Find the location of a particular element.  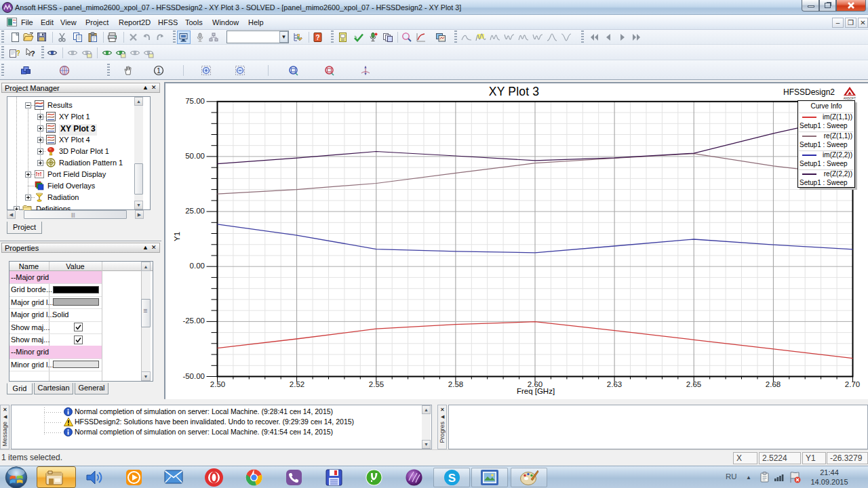

svg-text: 1 is located at coordinates (159, 70).